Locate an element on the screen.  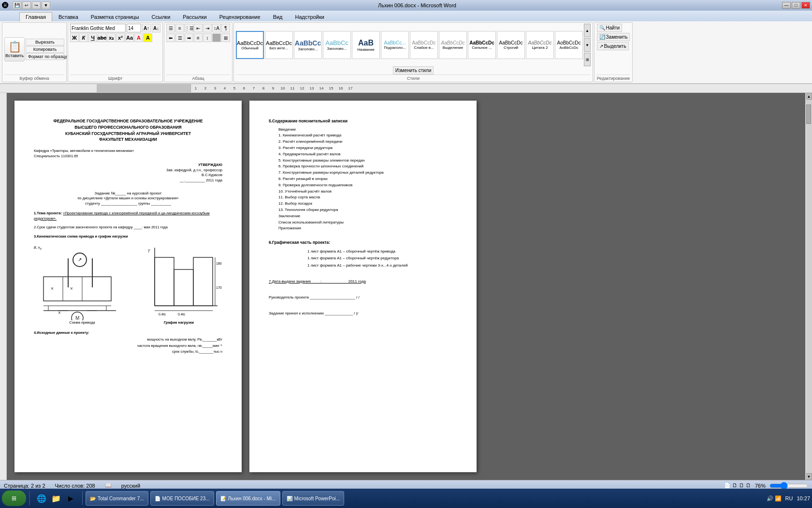
font-grow-btn: A↑ is located at coordinates (146, 28).